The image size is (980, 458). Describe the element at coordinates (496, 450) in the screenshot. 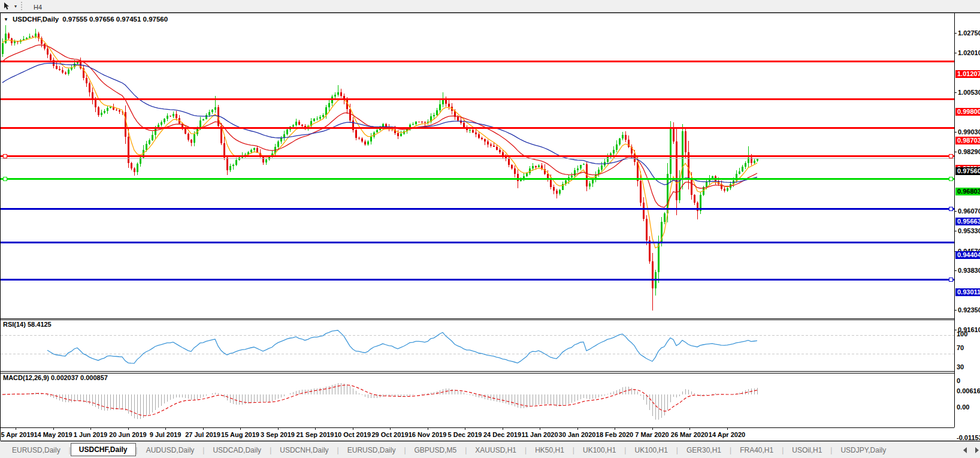

I see `chart-tab-xauusd-h1: XAUUSD,H1` at that location.